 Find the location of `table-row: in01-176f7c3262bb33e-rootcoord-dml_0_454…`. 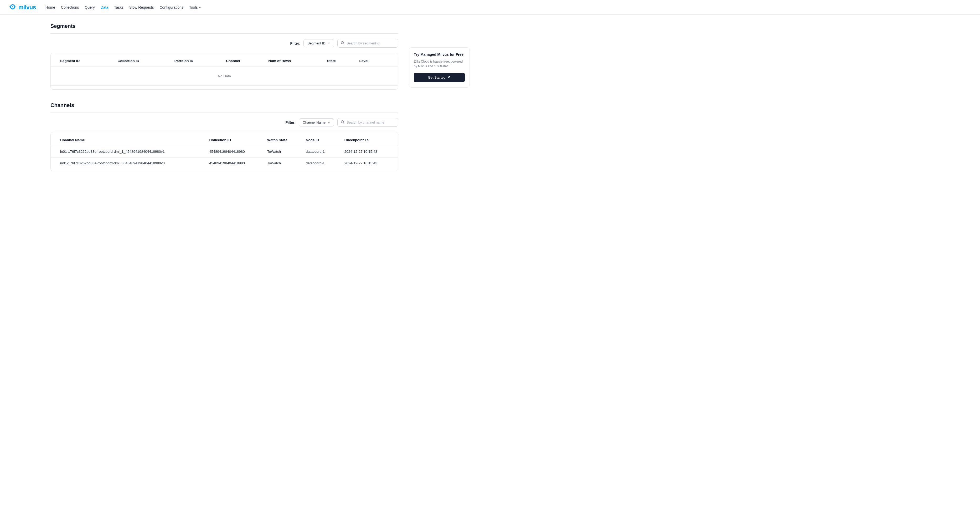

table-row: in01-176f7c3262bb33e-rootcoord-dml_0_454… is located at coordinates (224, 163).